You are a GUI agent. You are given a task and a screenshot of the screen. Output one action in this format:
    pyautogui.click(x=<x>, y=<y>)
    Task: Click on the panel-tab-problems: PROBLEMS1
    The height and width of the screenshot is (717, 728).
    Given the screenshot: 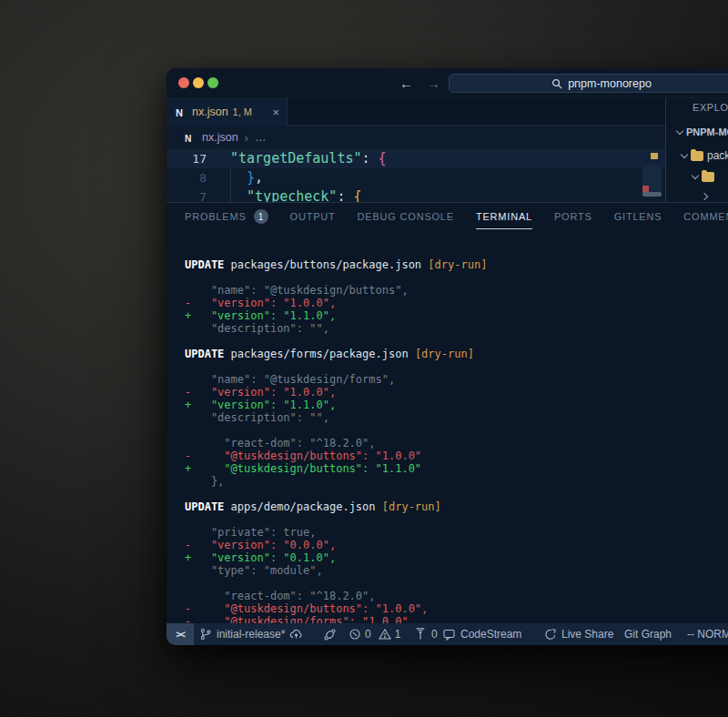 What is the action you would take?
    pyautogui.click(x=227, y=217)
    